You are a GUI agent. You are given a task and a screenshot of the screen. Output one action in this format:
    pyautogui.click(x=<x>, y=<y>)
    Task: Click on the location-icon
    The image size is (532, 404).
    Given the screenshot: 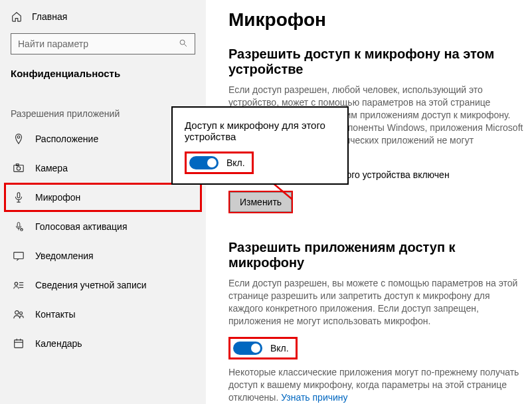 What is the action you would take?
    pyautogui.click(x=19, y=139)
    